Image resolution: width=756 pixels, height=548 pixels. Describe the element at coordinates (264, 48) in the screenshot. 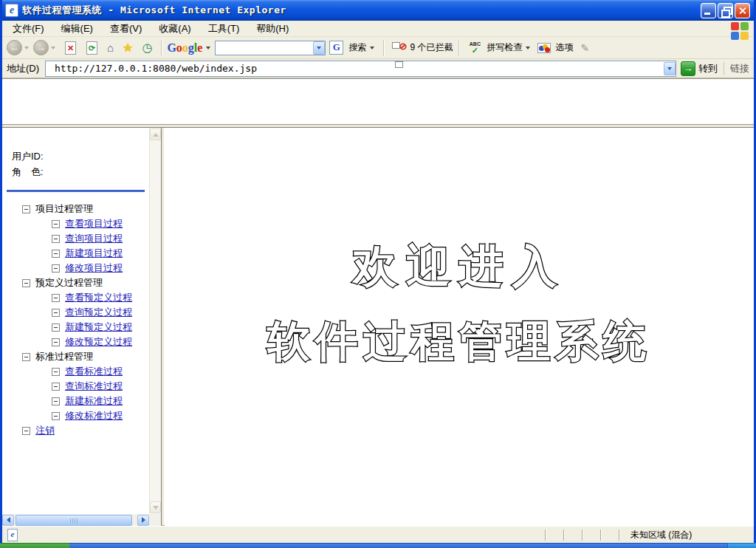

I see `google-search-input` at that location.